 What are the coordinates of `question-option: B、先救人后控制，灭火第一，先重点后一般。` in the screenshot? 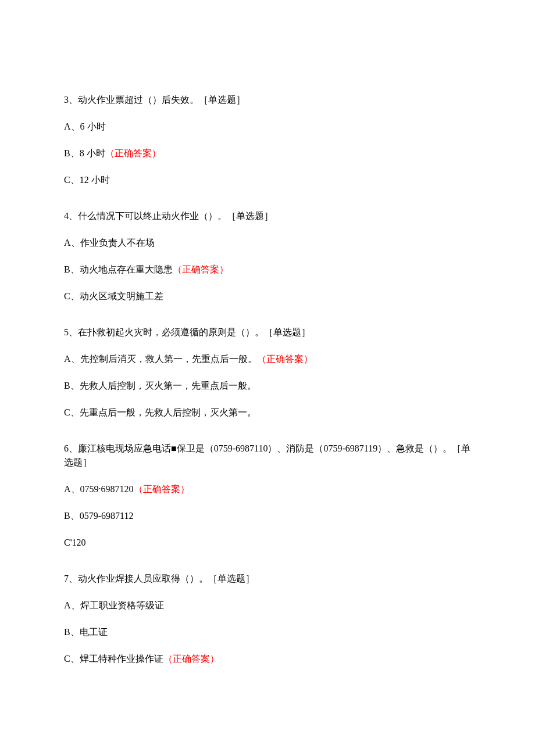 It's located at (268, 386).